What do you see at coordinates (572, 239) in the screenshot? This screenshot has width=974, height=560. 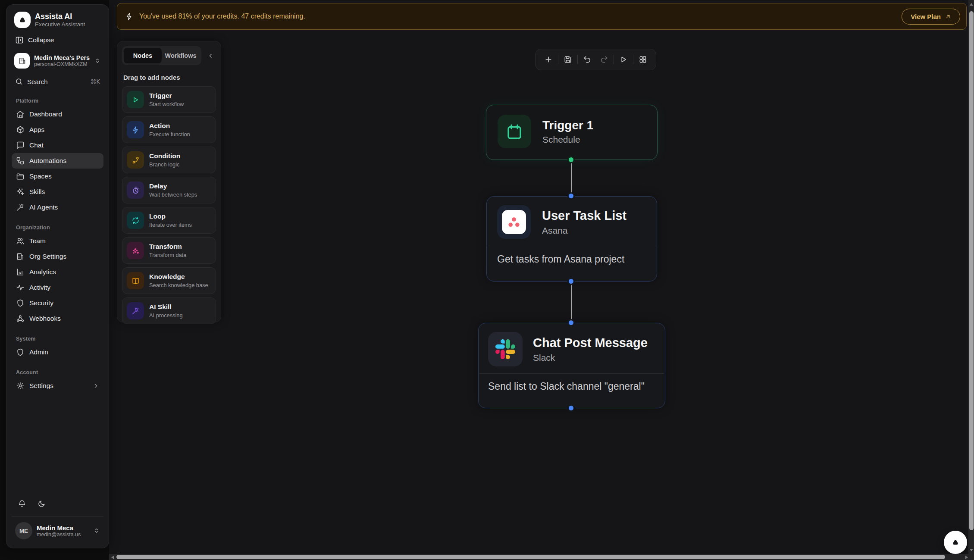 I see `workflow-node-asana: User Task List Asana Get tasks from Asan…` at bounding box center [572, 239].